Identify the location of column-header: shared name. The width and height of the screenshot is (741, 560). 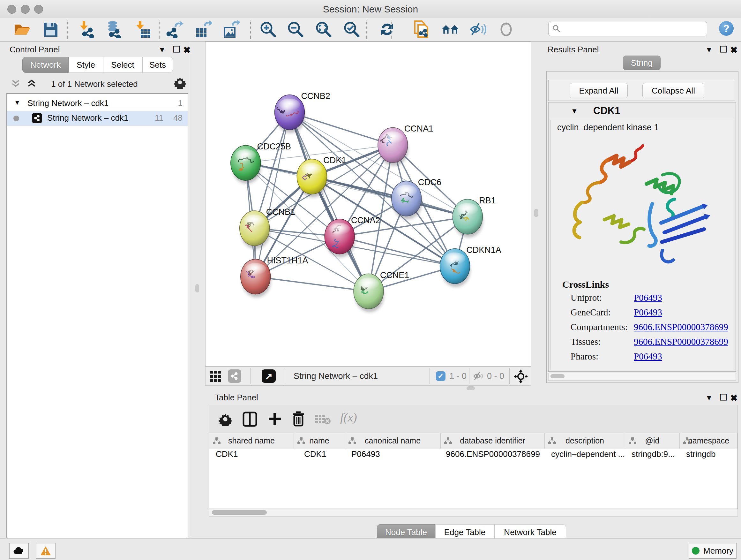
(252, 441).